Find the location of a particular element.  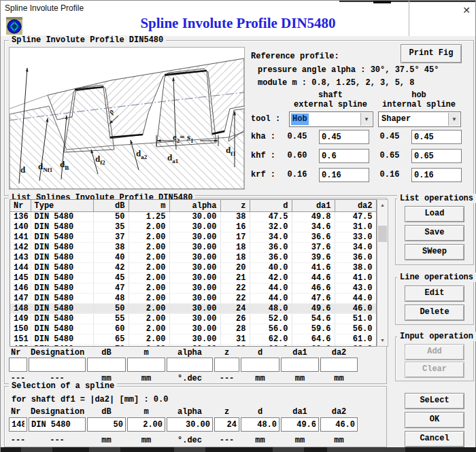

table-cell: 136 is located at coordinates (20, 218).